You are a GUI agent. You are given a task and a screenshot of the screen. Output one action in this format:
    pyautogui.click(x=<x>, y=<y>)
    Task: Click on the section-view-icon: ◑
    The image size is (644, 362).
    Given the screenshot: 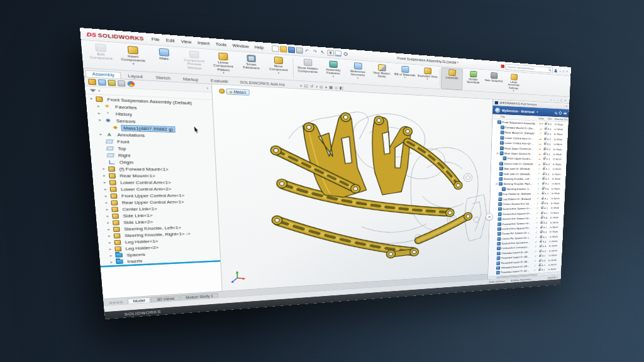 What is the action you would take?
    pyautogui.click(x=316, y=87)
    